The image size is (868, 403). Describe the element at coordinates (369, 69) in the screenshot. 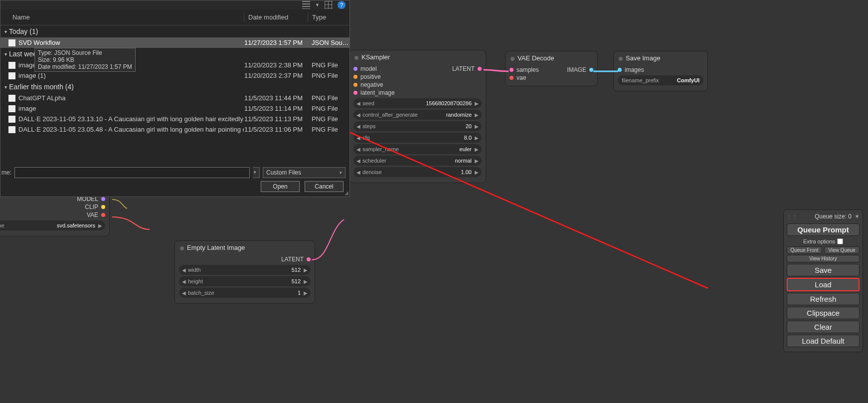

I see `input-model-label: model` at that location.